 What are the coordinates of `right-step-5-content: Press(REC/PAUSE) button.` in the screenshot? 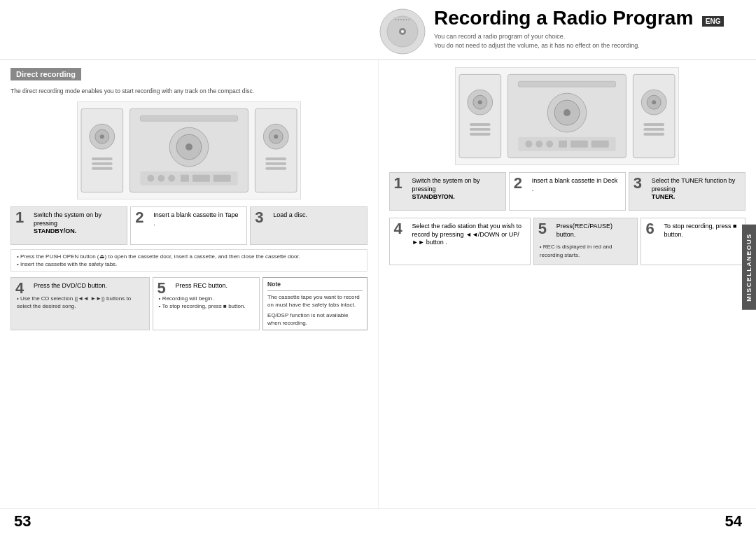 It's located at (594, 231).